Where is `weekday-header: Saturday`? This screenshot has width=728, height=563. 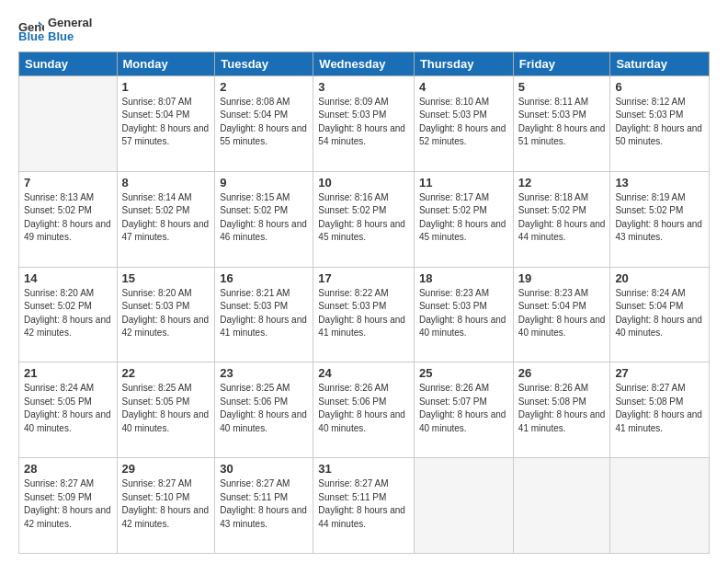
weekday-header: Saturday is located at coordinates (660, 63).